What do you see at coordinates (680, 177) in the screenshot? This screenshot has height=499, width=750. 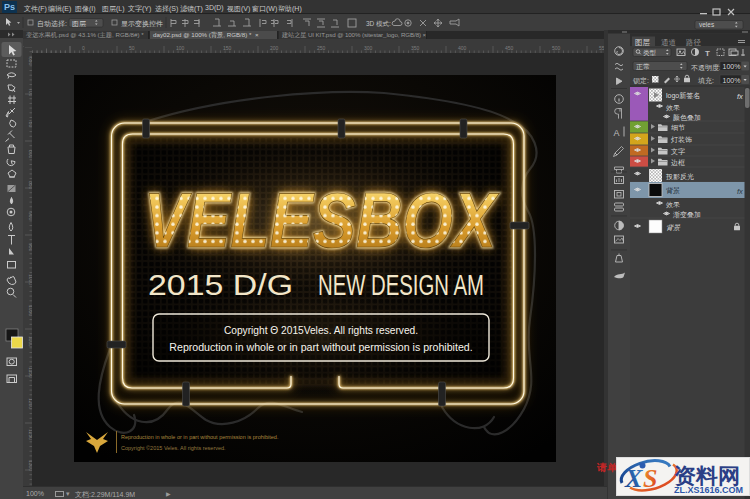 I see `svg-text: 投影反光` at bounding box center [680, 177].